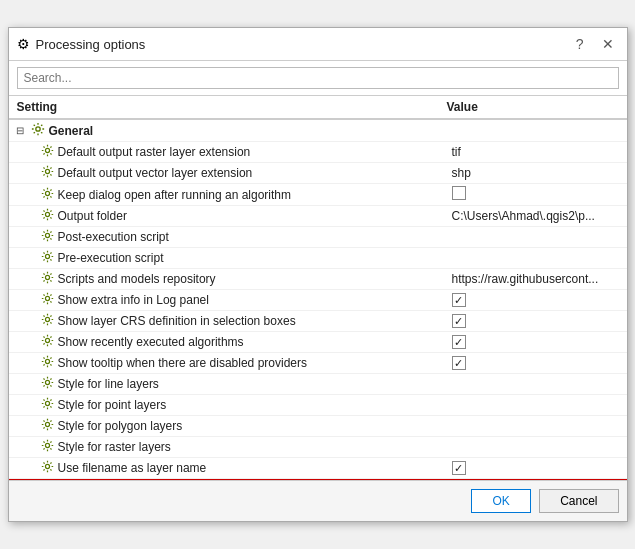 The width and height of the screenshot is (635, 549). What do you see at coordinates (230, 130) in the screenshot?
I see `setting-cell: ⊟General` at bounding box center [230, 130].